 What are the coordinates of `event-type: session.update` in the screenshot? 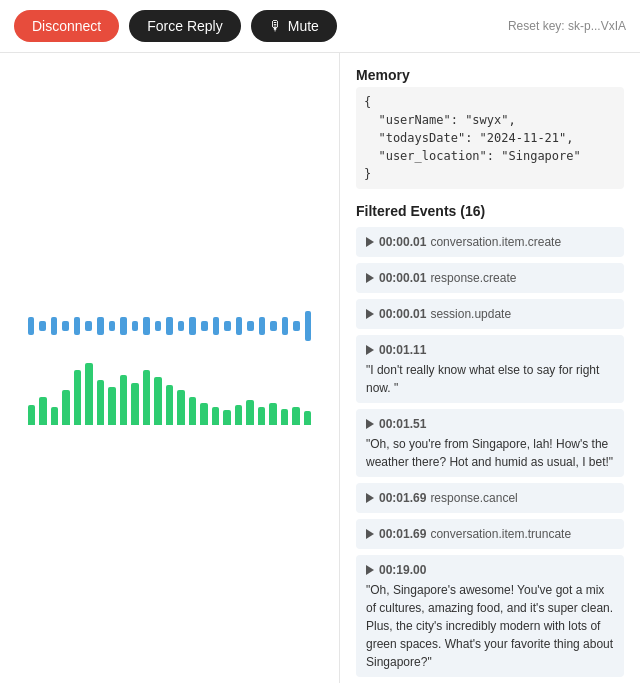 It's located at (470, 314).